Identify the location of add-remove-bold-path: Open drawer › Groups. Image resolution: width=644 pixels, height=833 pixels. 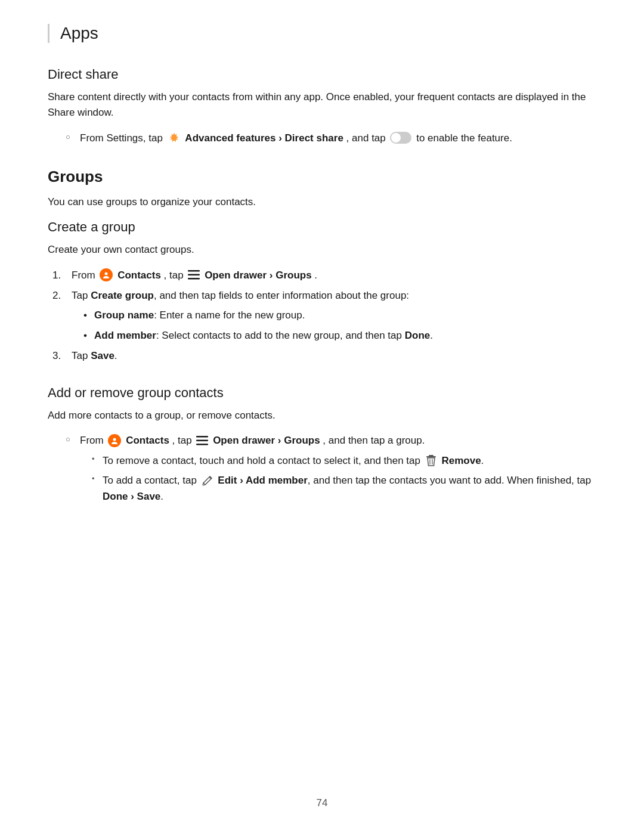
(266, 440).